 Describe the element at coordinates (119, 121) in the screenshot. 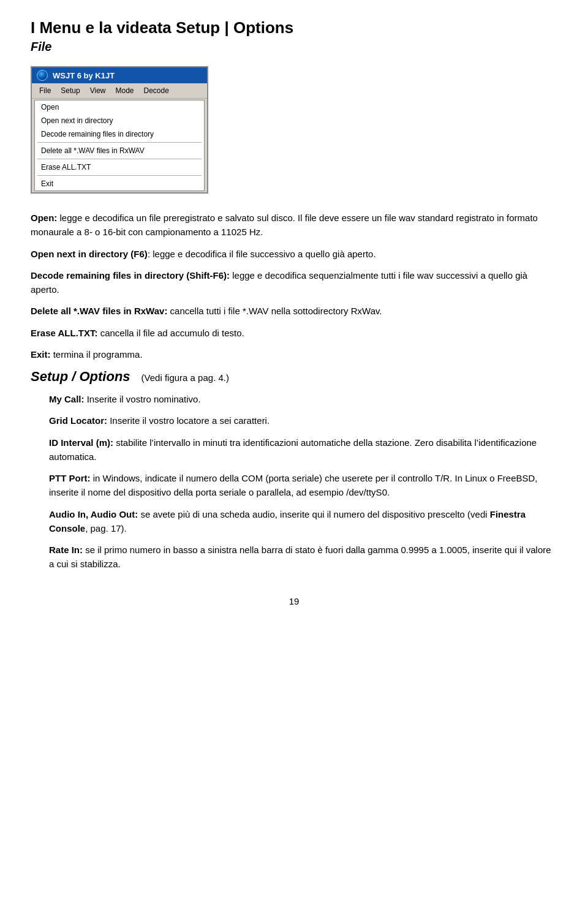

I see `dropdown-open-next: Open next in directory` at that location.